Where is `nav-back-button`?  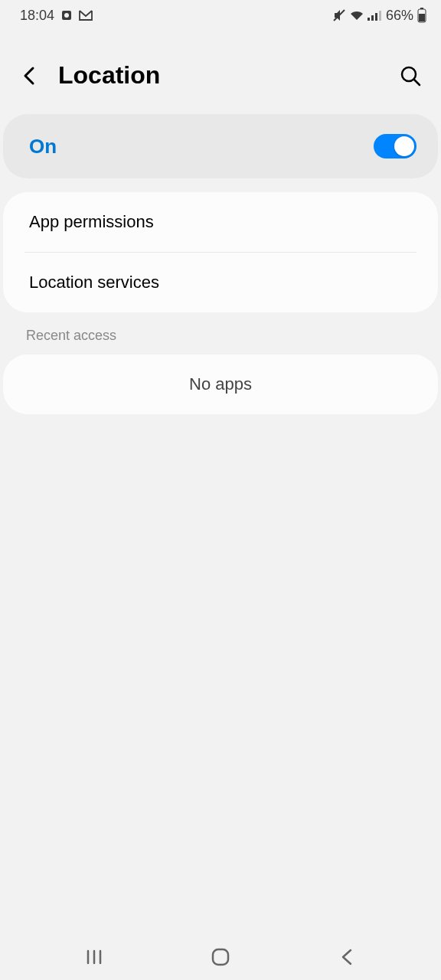
nav-back-button is located at coordinates (347, 957).